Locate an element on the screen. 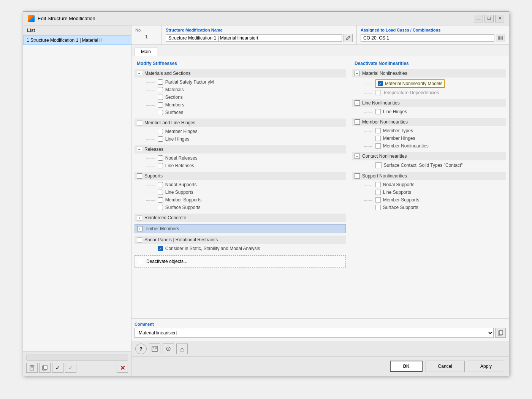  nodal-supports-label: Nodal Supports is located at coordinates (181, 185).